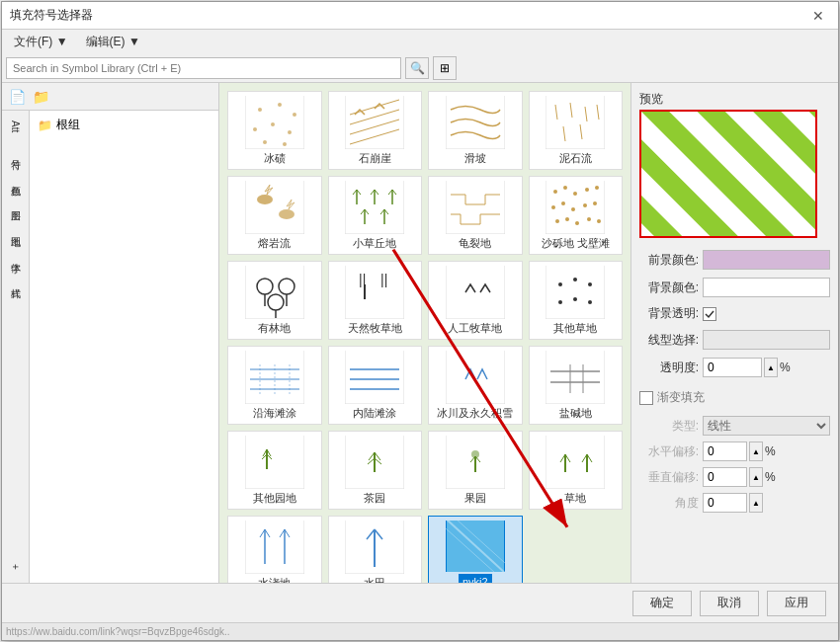  I want to click on file-menu: 文件(F) ▼, so click(42, 41).